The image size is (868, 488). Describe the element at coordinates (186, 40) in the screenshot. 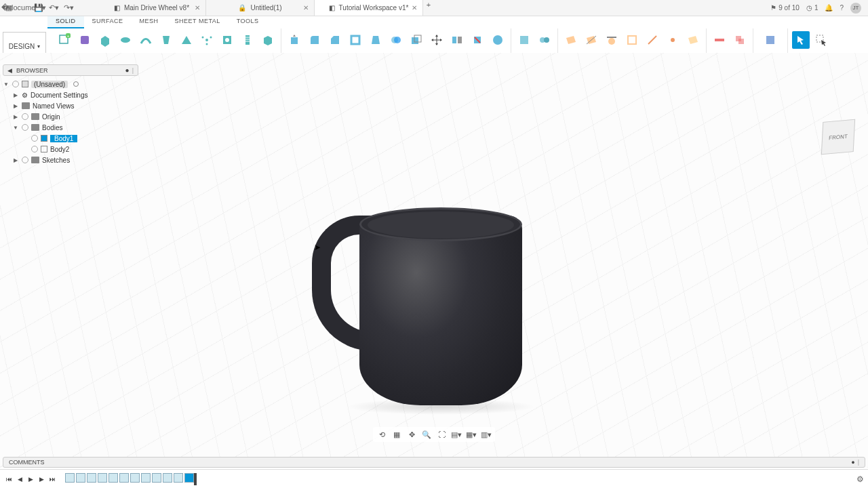

I see `rib-button` at that location.